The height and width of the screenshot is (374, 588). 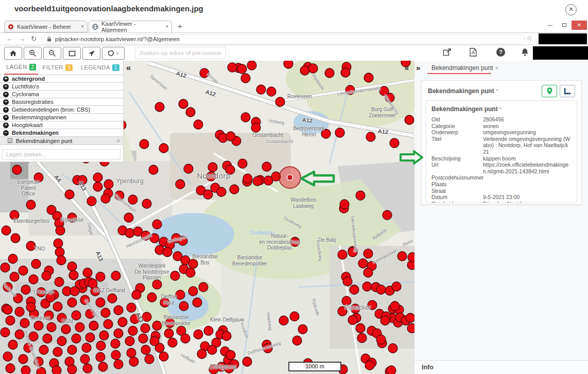 I want to click on collapse-icon: −, so click(x=6, y=133).